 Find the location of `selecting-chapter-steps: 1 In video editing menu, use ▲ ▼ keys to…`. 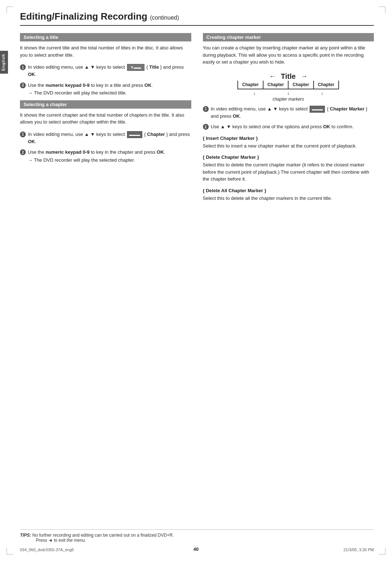

selecting-chapter-steps: 1 In video editing menu, use ▲ ▼ keys to… is located at coordinates (106, 148).